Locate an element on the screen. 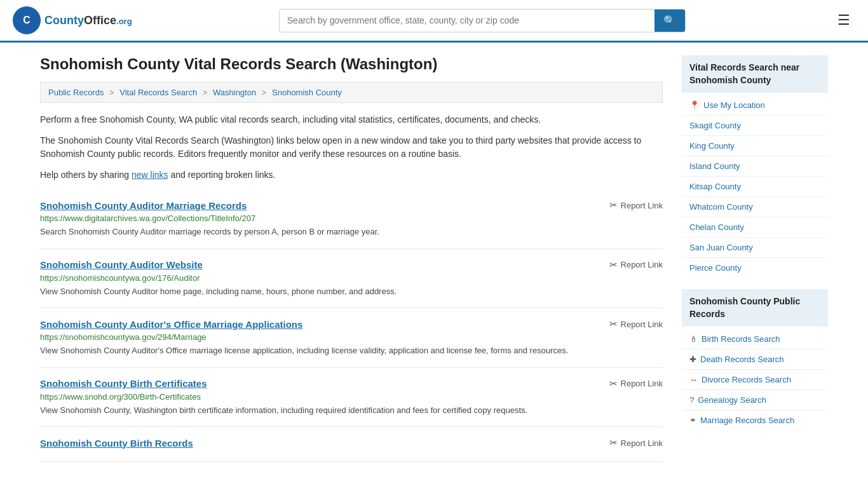  sidebar-link-label: Birth Records Search is located at coordinates (741, 339).